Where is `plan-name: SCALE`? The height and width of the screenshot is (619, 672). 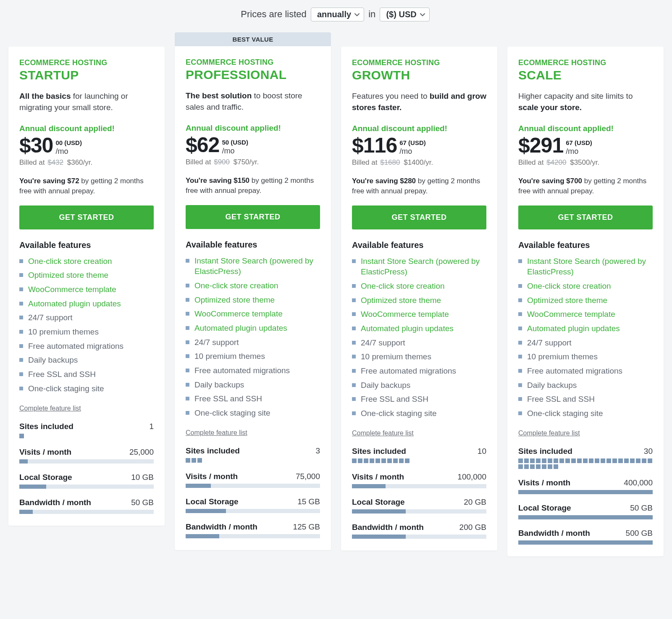 plan-name: SCALE is located at coordinates (585, 75).